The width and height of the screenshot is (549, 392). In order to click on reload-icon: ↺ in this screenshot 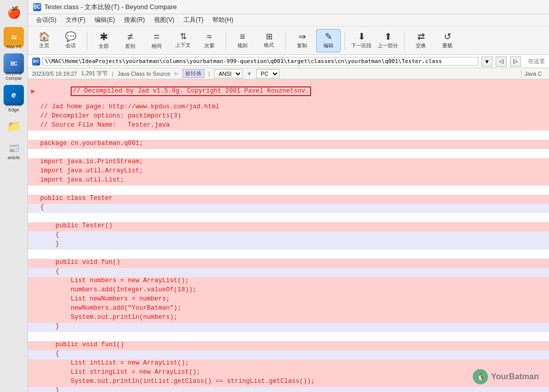, I will do `click(447, 37)`.